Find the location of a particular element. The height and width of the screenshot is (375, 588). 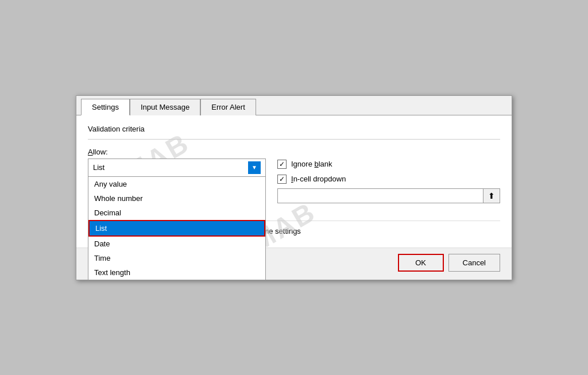

section-title: Validation criteria is located at coordinates (294, 129).